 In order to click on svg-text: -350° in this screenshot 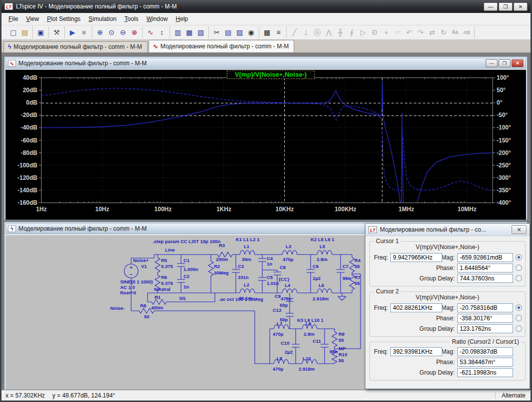, I will do `click(504, 190)`.